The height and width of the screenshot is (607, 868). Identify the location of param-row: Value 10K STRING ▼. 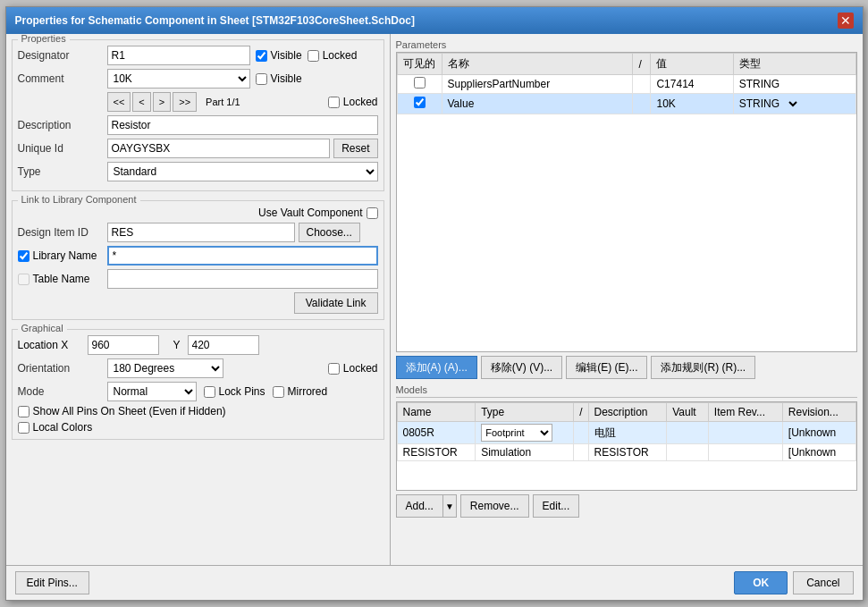
(626, 104).